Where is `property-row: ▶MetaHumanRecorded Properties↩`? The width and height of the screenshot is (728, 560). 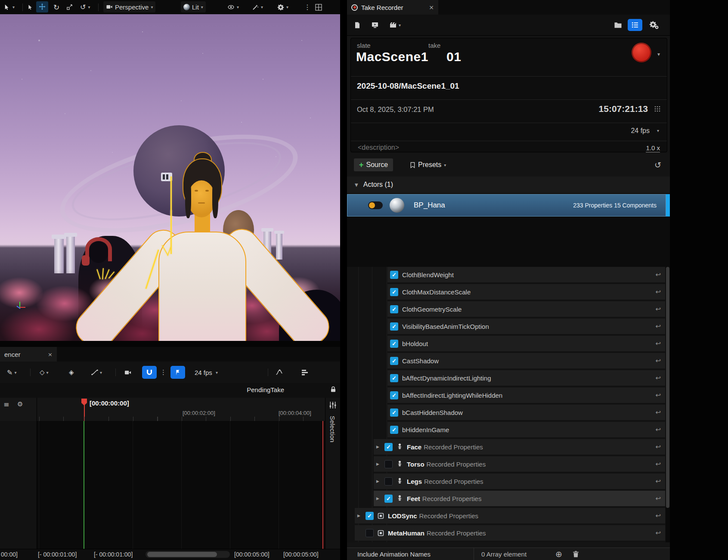 property-row: ▶MetaHumanRecorded Properties↩ is located at coordinates (510, 533).